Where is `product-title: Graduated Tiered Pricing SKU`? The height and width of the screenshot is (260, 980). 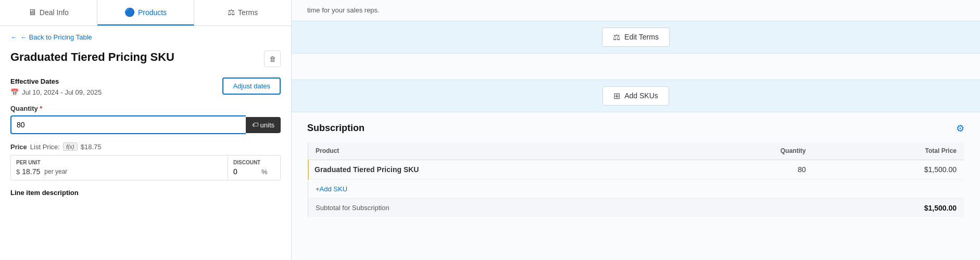 product-title: Graduated Tiered Pricing SKU is located at coordinates (93, 57).